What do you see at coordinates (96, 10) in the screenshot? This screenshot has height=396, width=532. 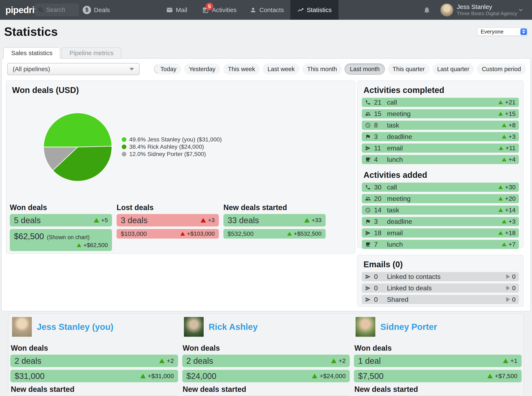 I see `nav-item-deals: $ Deals` at bounding box center [96, 10].